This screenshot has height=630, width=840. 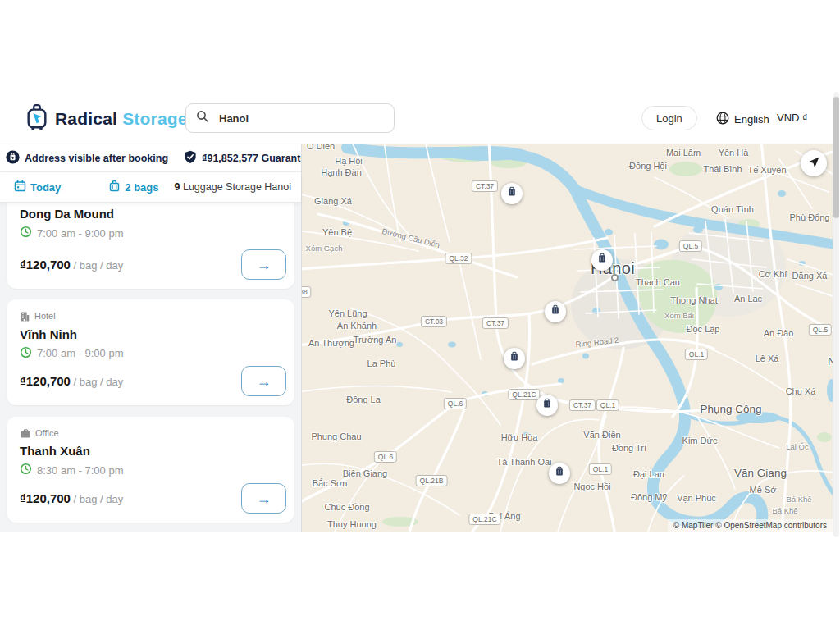 I want to click on map-place-label: Thong Nhat, so click(x=694, y=300).